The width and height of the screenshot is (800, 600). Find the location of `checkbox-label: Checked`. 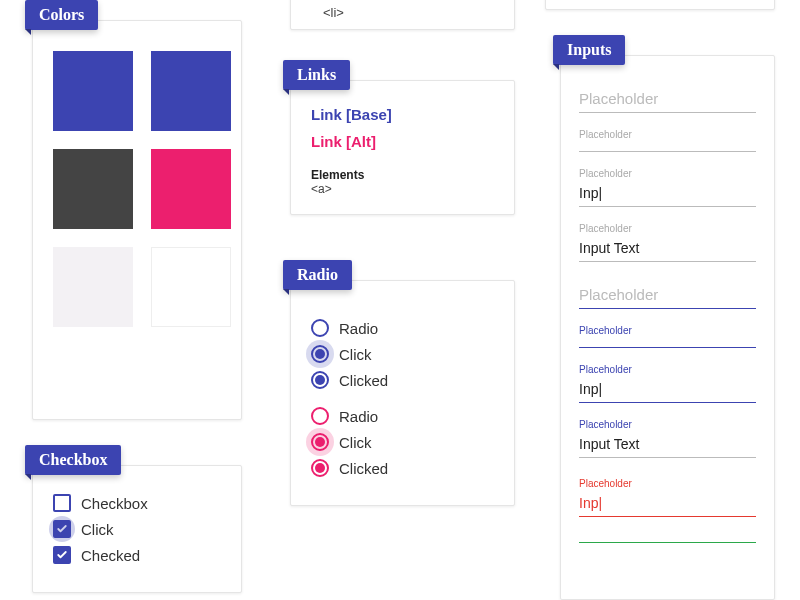

checkbox-label: Checked is located at coordinates (110, 556).